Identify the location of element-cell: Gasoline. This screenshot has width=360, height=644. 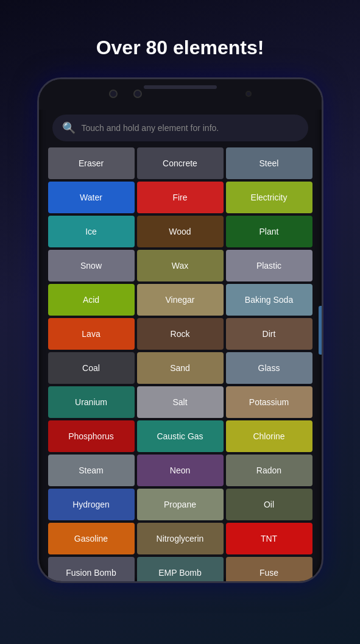
(91, 539).